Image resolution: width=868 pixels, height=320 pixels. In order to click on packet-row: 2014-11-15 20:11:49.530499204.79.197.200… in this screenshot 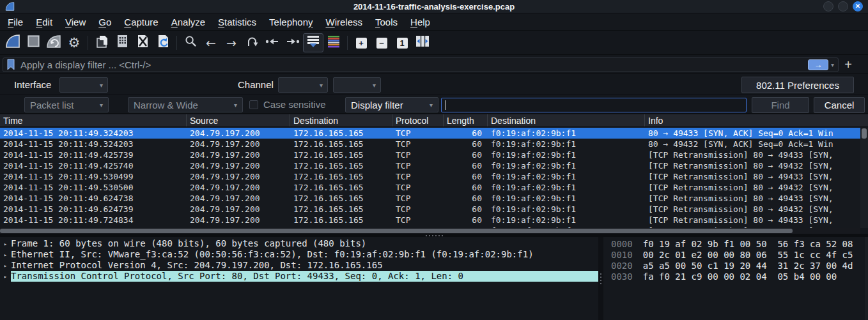, I will do `click(430, 176)`.